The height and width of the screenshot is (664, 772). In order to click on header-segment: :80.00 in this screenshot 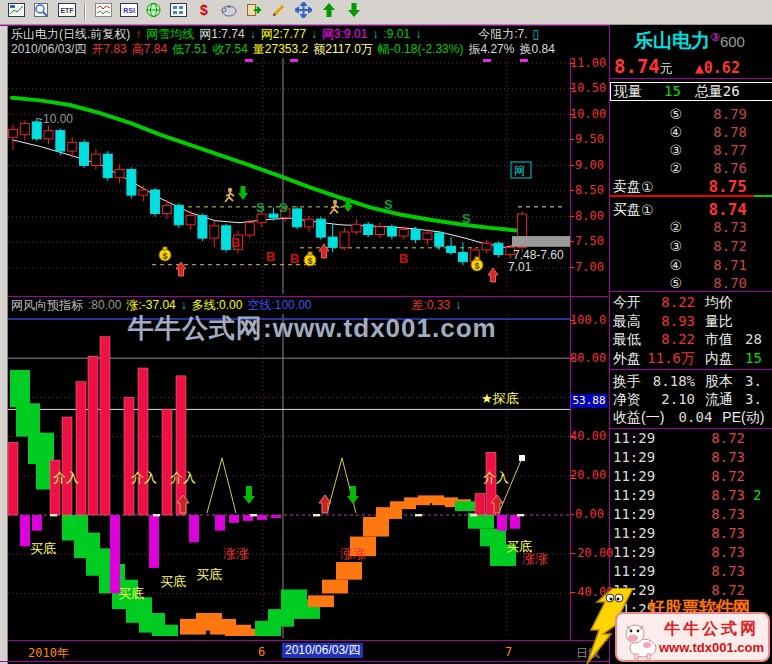, I will do `click(104, 305)`.